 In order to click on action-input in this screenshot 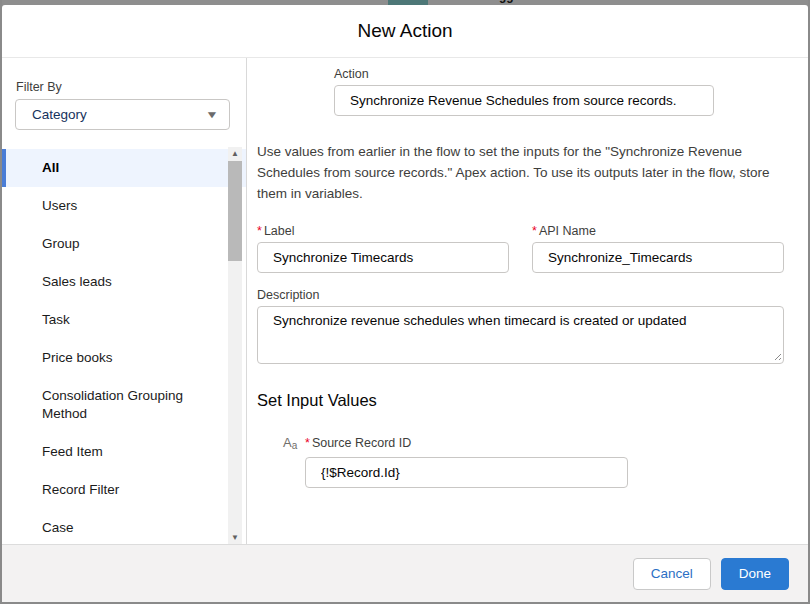, I will do `click(524, 100)`.